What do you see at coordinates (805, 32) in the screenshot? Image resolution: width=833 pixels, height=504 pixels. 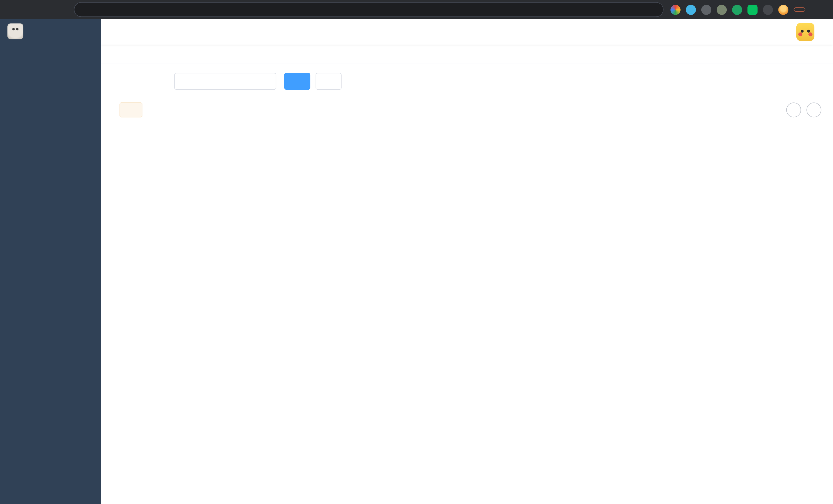 I see `avatar` at bounding box center [805, 32].